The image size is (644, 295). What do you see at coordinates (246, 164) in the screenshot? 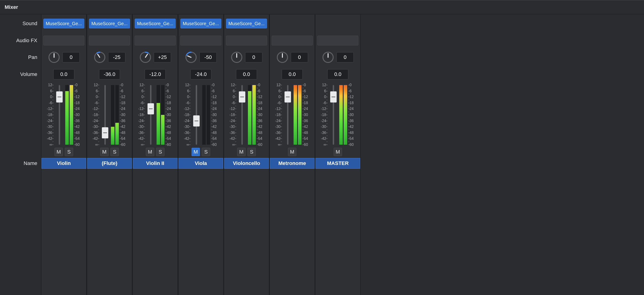
I see `channel-name: Violoncello` at bounding box center [246, 164].